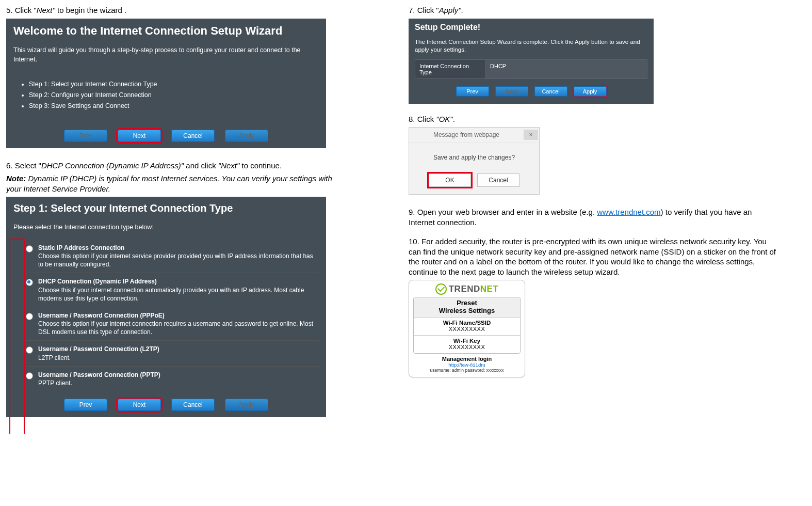 The height and width of the screenshot is (506, 812). What do you see at coordinates (474, 156) in the screenshot?
I see `dialog-body-text: Save and apply the changes?` at bounding box center [474, 156].